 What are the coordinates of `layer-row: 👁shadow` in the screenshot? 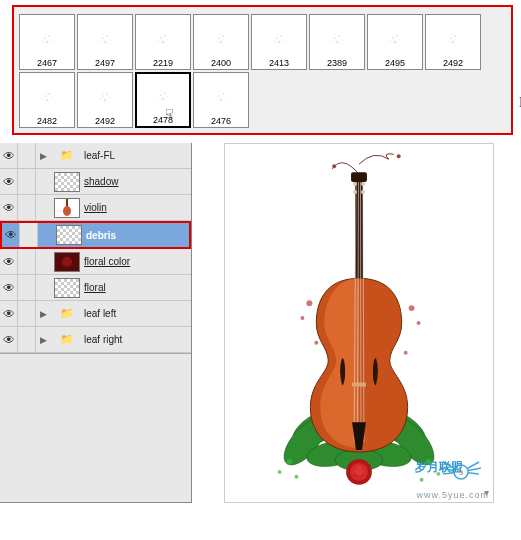 It's located at (96, 182).